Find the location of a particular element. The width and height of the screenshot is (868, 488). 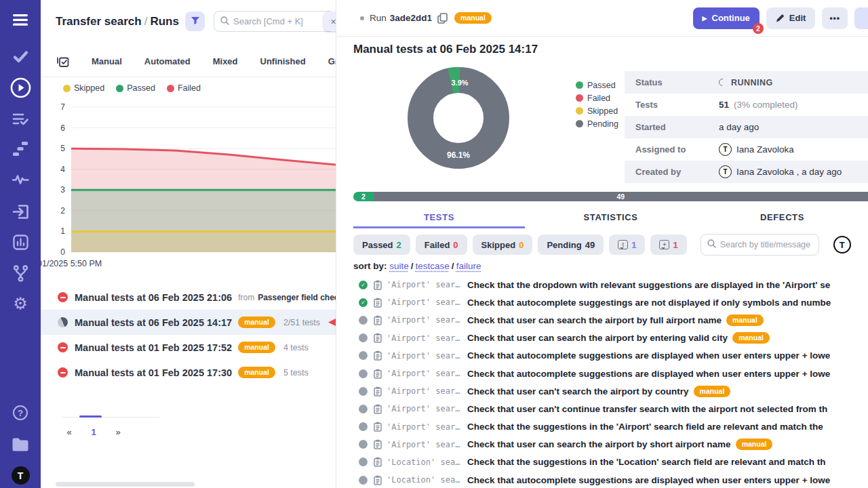

menu-icon is located at coordinates (20, 20).